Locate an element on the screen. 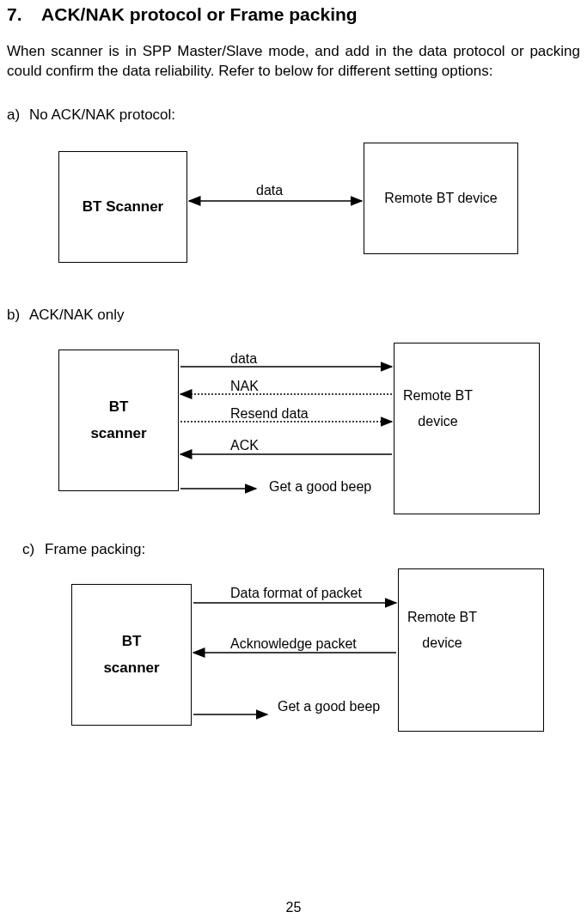 Image resolution: width=587 pixels, height=924 pixels. heading-number: 7. is located at coordinates (15, 14).